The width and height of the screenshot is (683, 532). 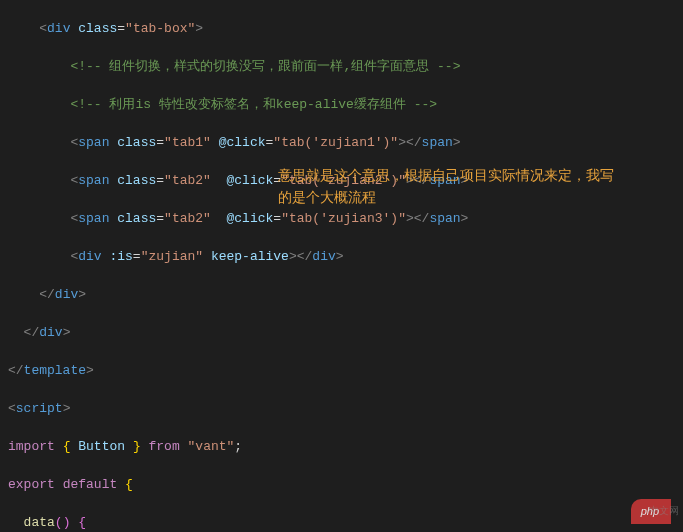 I want to click on annotation-text: 意思就是这个意思，根据自己项目实际情况来定，我写 的是个大概流程, so click(x=473, y=187).